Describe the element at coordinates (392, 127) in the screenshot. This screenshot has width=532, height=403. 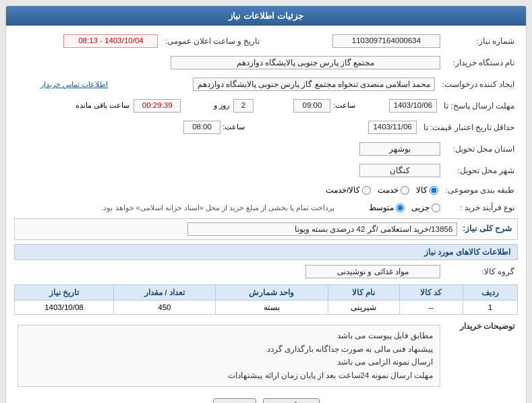
I see `price-date: 1403/11/06` at that location.